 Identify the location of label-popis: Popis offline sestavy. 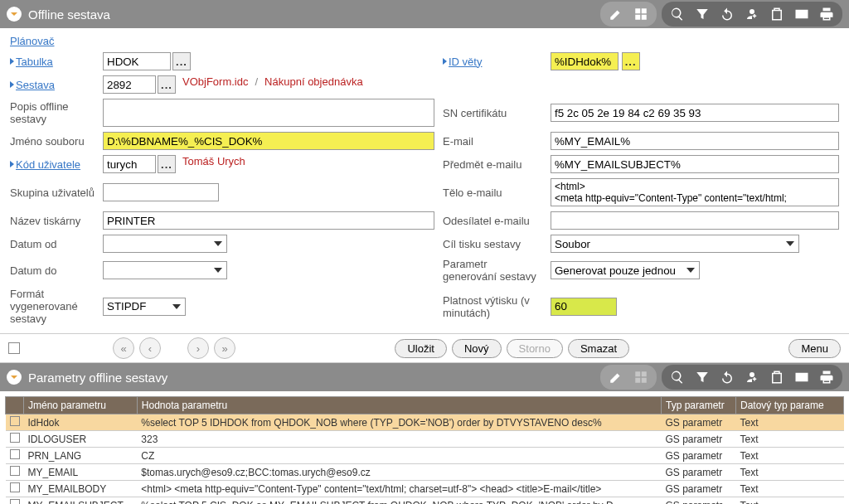
(52, 113).